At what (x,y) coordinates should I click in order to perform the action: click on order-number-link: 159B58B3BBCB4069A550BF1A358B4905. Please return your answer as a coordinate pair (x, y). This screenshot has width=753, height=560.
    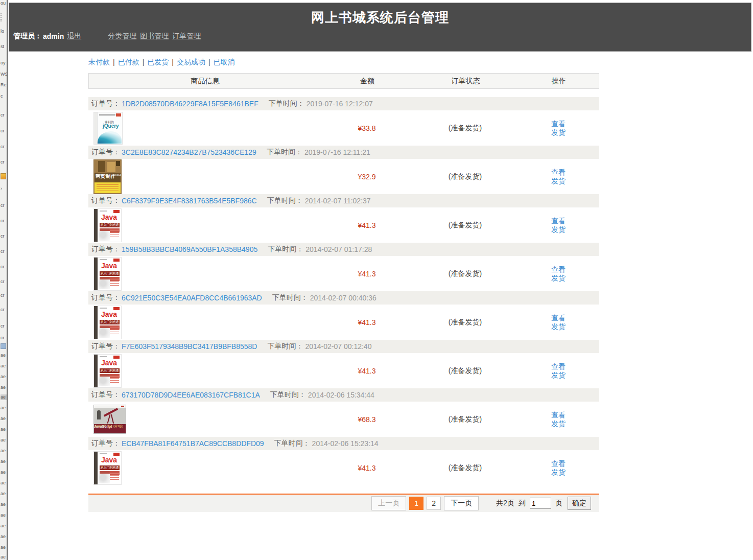
    Looking at the image, I should click on (190, 249).